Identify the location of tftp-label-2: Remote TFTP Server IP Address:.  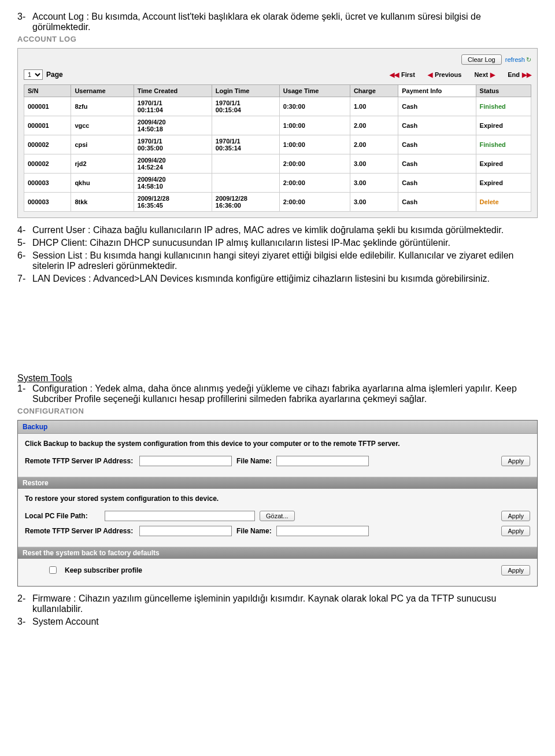
(80, 531).